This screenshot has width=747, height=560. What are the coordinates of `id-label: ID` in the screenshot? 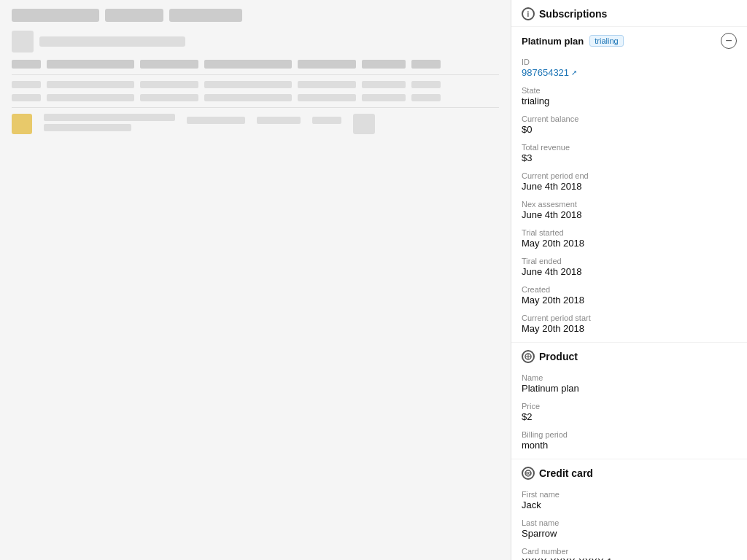 It's located at (629, 62).